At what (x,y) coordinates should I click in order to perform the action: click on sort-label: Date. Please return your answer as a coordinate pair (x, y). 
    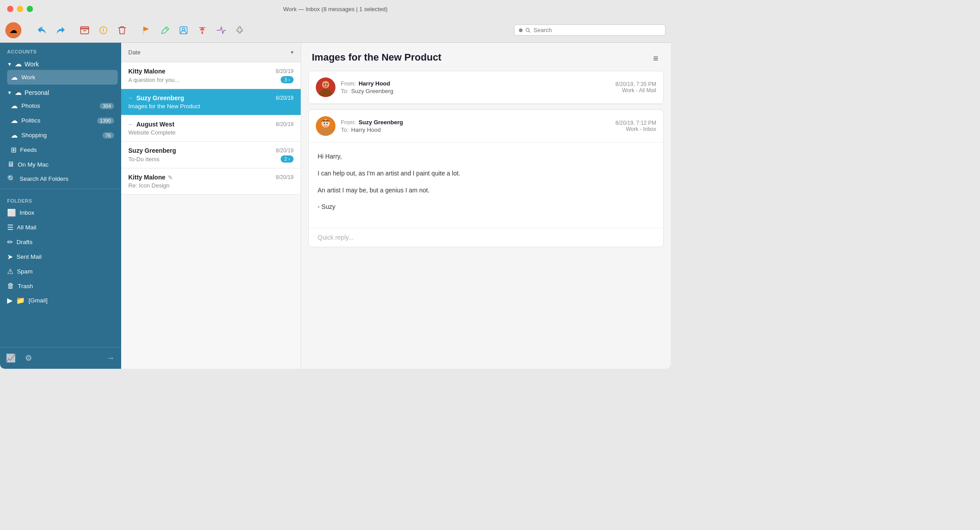
    Looking at the image, I should click on (209, 53).